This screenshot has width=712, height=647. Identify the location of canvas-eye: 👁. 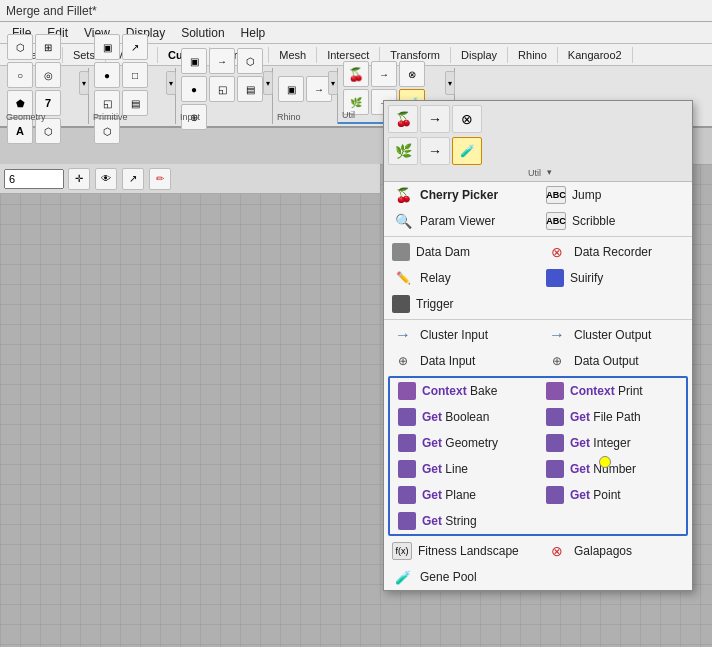
(106, 179).